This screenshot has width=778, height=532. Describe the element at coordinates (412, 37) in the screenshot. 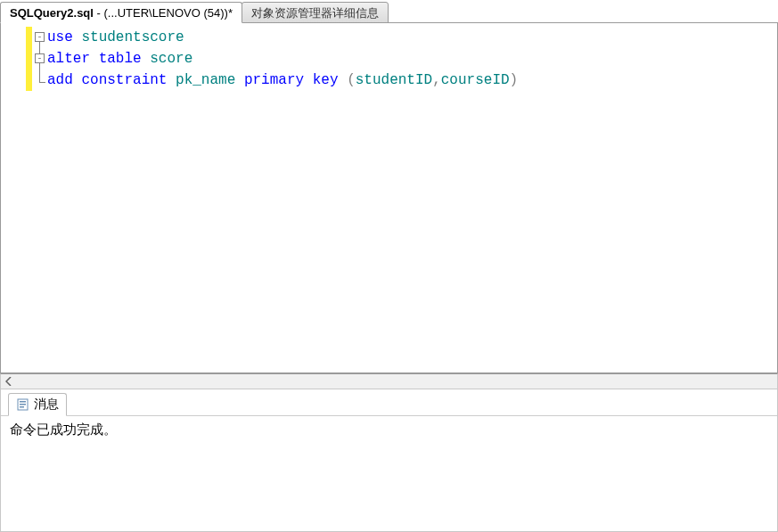

I see `code-line-1: use studentscore` at that location.